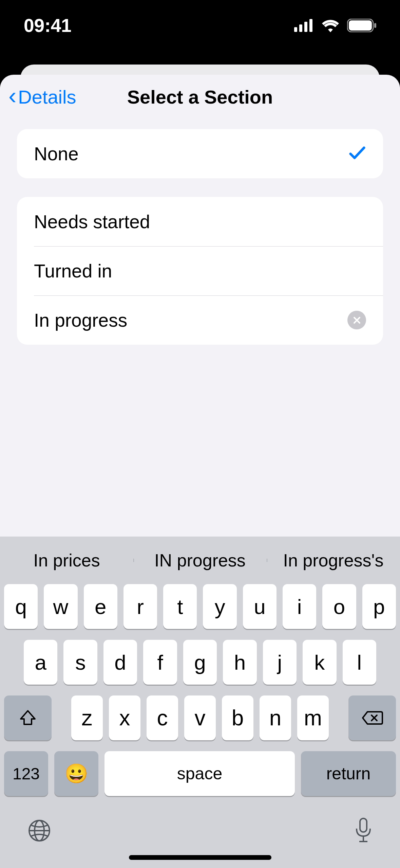 Image resolution: width=400 pixels, height=868 pixels. What do you see at coordinates (125, 718) in the screenshot?
I see `key-x: x` at bounding box center [125, 718].